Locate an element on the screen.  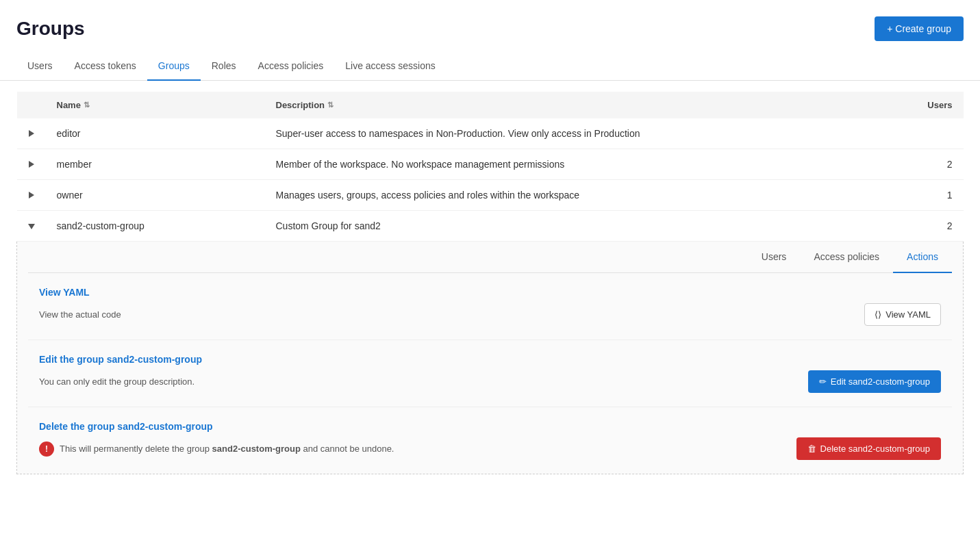
group-name-cell: sand2-custom-group is located at coordinates (155, 226).